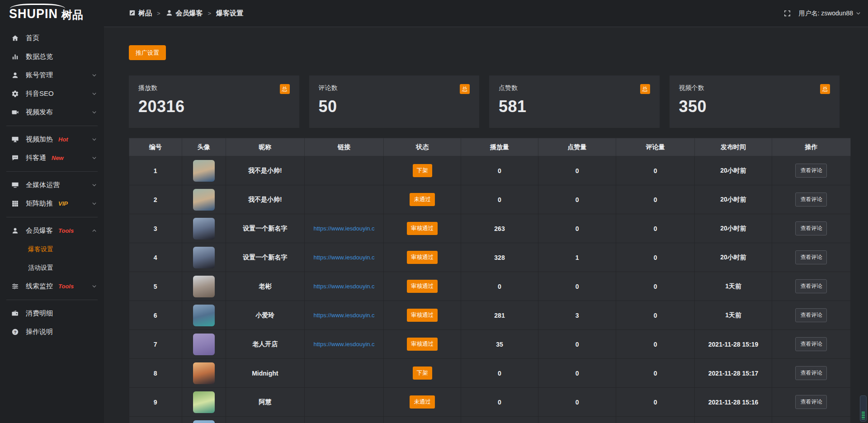 This screenshot has width=868, height=423. What do you see at coordinates (733, 287) in the screenshot?
I see `published-cell: 1天前` at bounding box center [733, 287].